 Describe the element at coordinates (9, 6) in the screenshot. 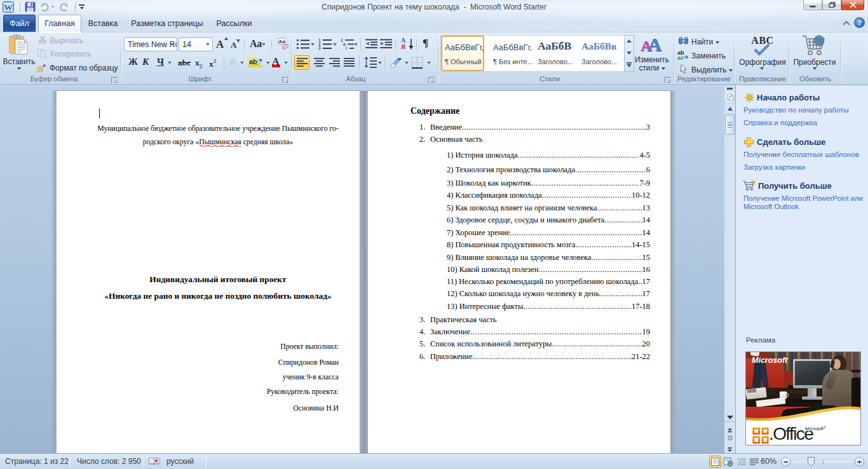

I see `svg-text: W` at that location.